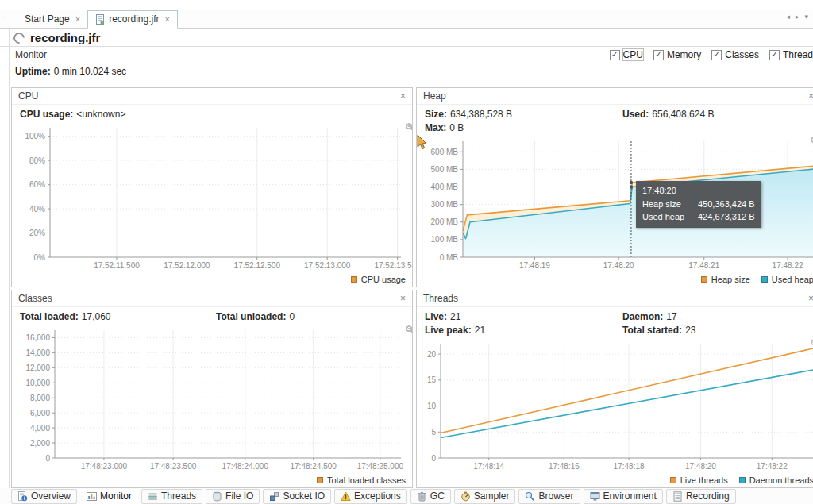 The image size is (813, 504). What do you see at coordinates (798, 55) in the screenshot?
I see `checkbox-label: Threads` at bounding box center [798, 55].